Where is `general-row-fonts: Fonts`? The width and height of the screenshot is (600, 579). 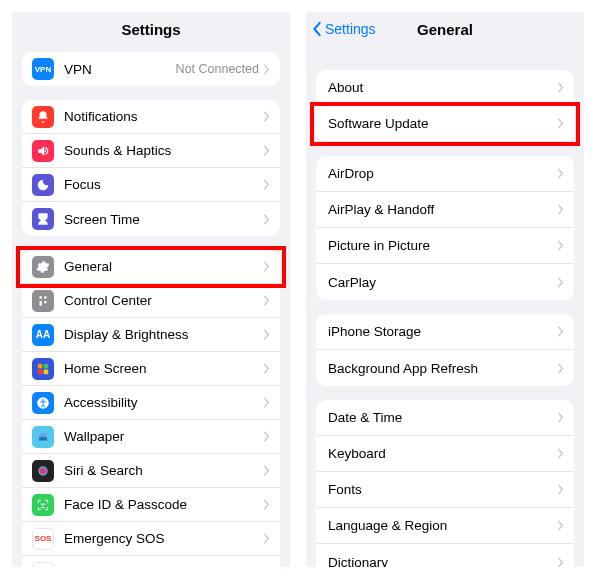 general-row-fonts: Fonts is located at coordinates (445, 490).